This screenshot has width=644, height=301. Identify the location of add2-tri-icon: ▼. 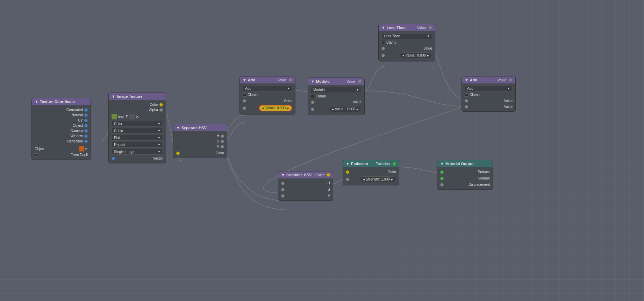
(466, 80).